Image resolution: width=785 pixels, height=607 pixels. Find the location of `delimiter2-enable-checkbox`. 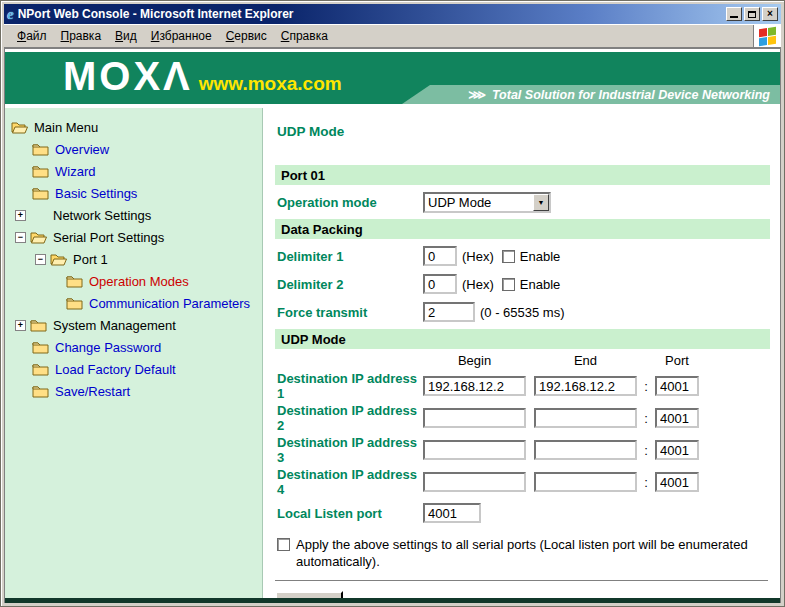

delimiter2-enable-checkbox is located at coordinates (508, 284).